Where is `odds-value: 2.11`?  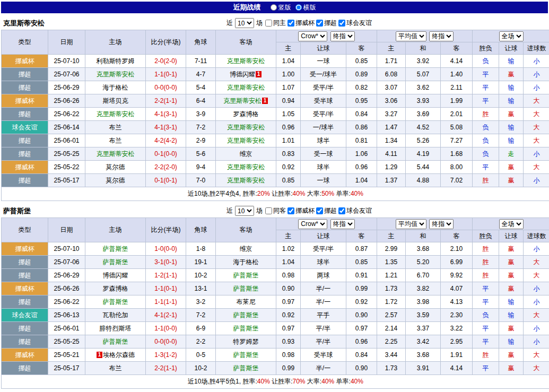 odds-value: 2.11 is located at coordinates (457, 88).